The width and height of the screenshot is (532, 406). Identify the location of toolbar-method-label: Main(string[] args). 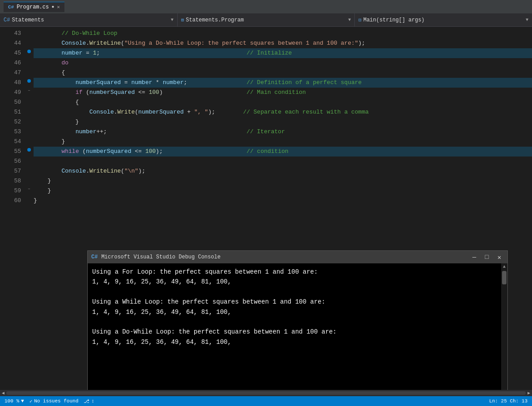
(394, 20).